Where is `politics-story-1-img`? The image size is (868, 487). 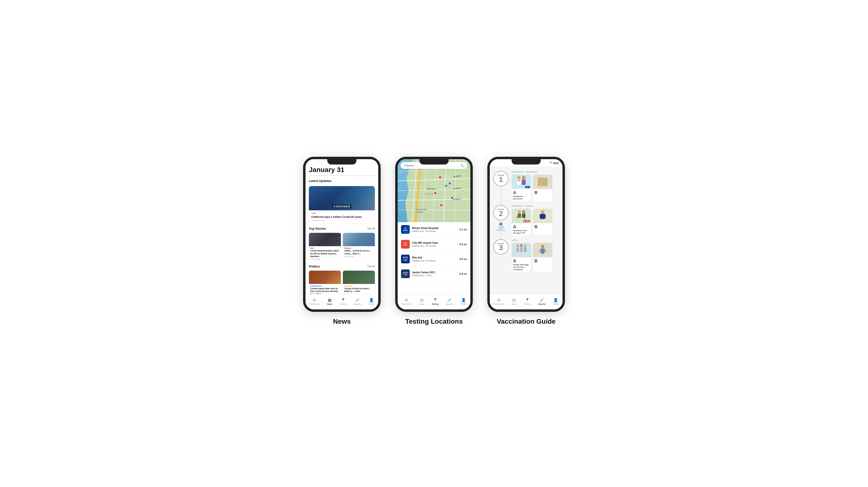
politics-story-1-img is located at coordinates (359, 278).